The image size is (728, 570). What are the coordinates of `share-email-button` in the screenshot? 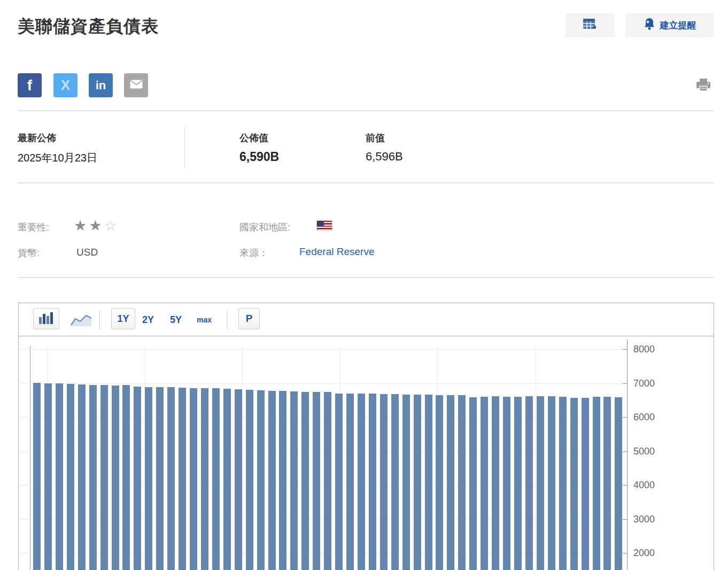 It's located at (136, 86).